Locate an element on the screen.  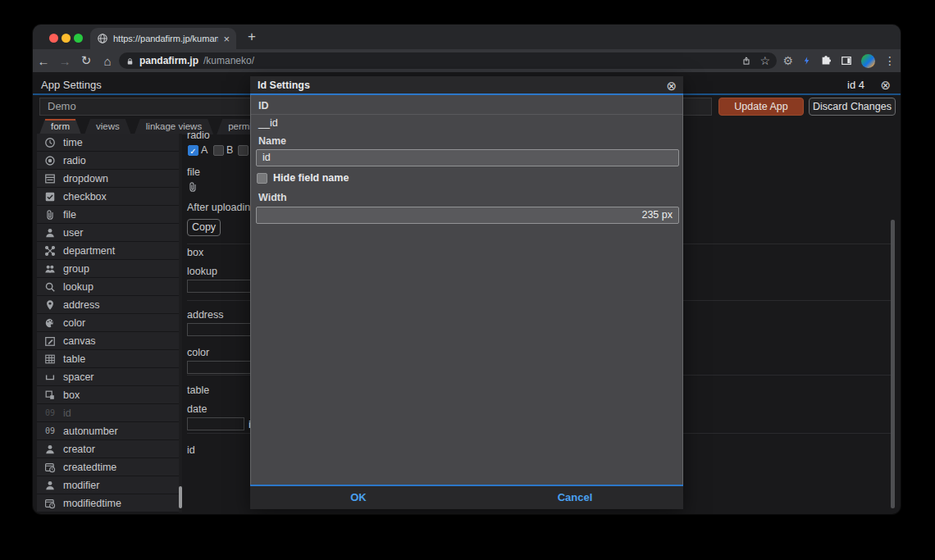
extension-bolt-icon is located at coordinates (807, 61).